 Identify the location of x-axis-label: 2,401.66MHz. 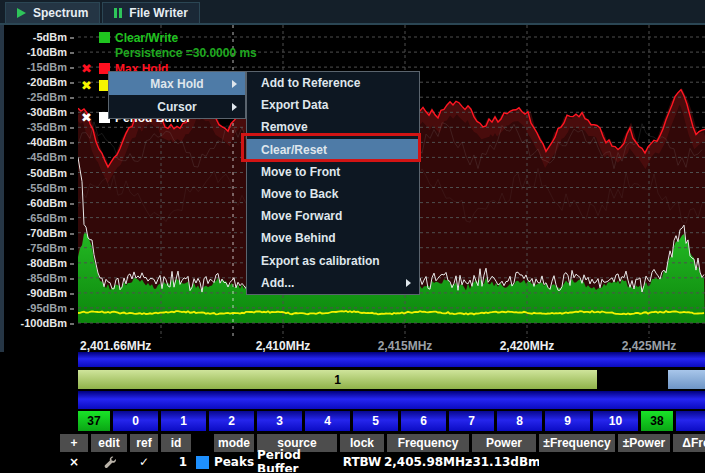
(116, 346).